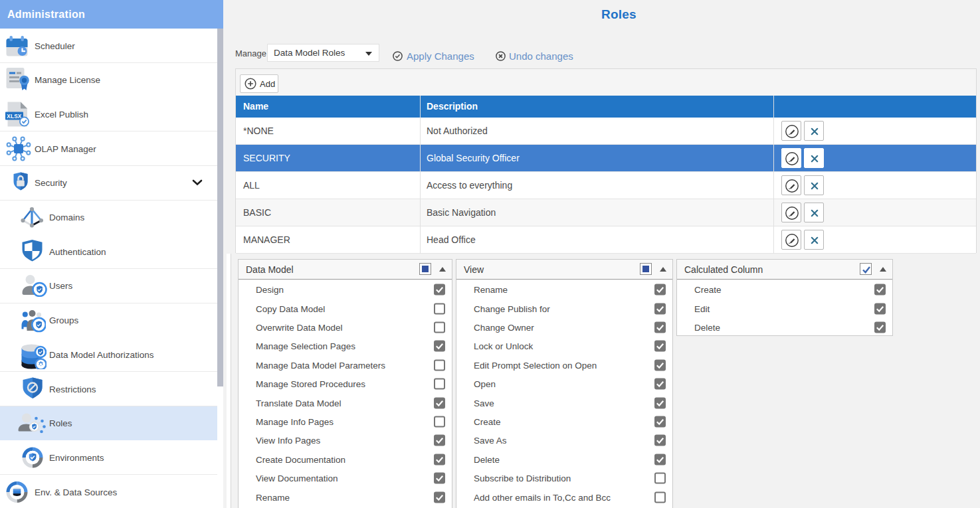 Image resolution: width=980 pixels, height=508 pixels. I want to click on svg-text: XLSX, so click(15, 116).